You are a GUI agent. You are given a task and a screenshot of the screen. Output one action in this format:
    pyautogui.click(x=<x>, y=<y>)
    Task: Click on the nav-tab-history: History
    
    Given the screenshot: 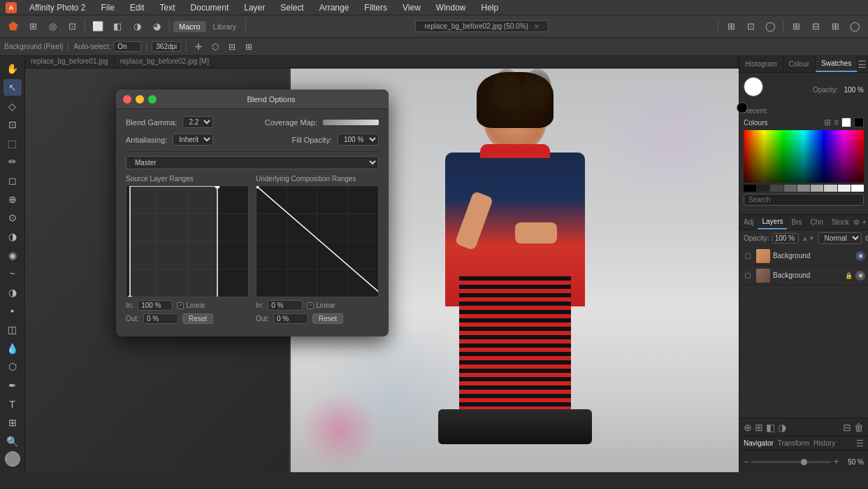 What is the action you would take?
    pyautogui.click(x=825, y=444)
    